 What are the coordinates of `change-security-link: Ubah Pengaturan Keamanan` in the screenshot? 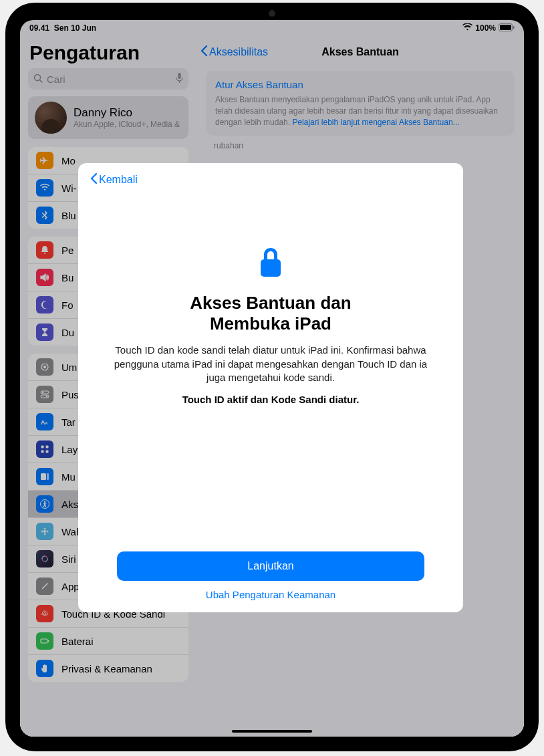 It's located at (271, 595).